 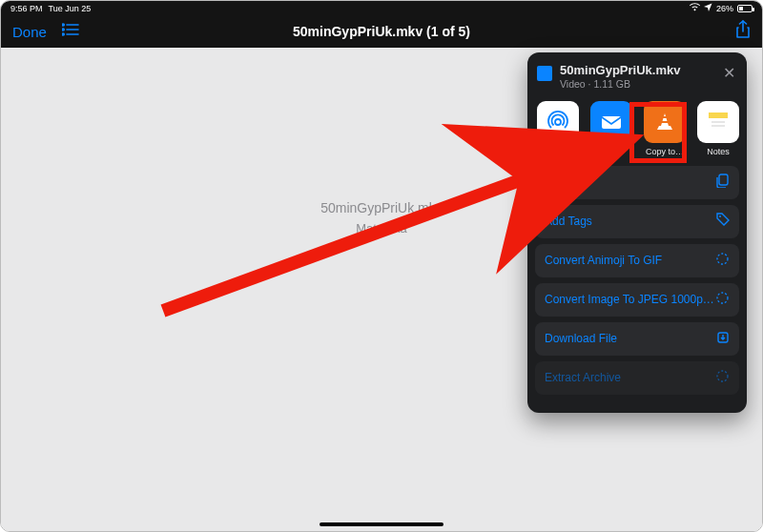 I want to click on status-time: 9:56 PM, so click(x=27, y=9).